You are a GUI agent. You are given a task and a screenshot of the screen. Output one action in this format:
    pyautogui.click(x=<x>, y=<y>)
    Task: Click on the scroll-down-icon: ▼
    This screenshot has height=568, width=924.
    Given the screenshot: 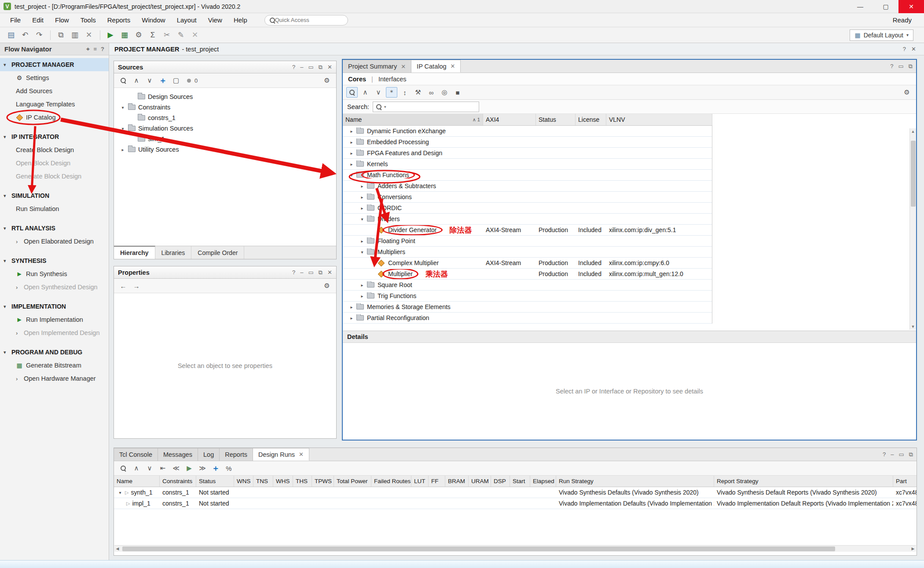 What is the action you would take?
    pyautogui.click(x=913, y=327)
    